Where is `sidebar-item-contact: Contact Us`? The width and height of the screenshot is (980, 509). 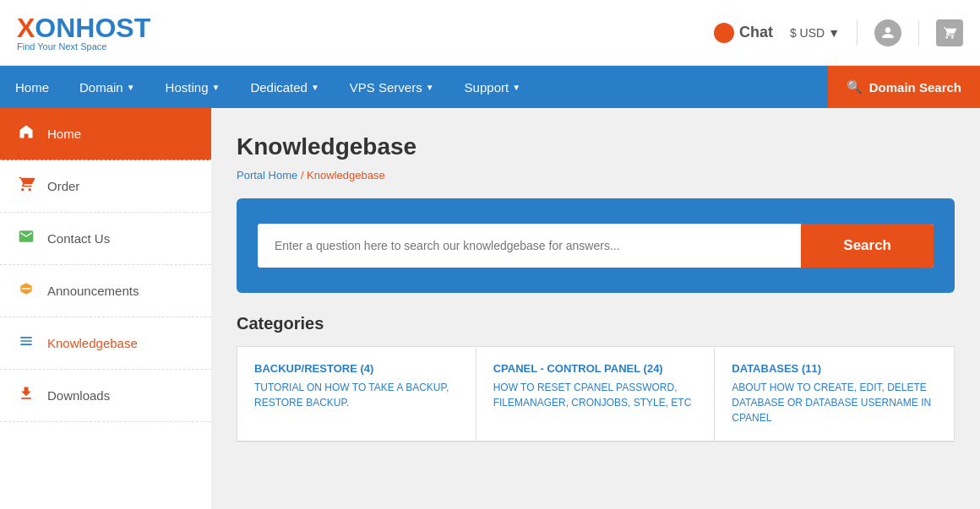 sidebar-item-contact: Contact Us is located at coordinates (106, 239).